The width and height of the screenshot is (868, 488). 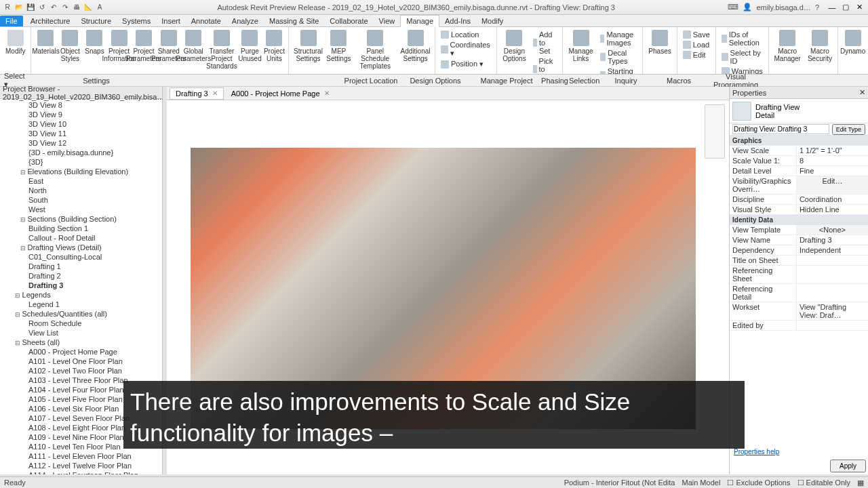 What do you see at coordinates (849, 129) in the screenshot?
I see `edit-type-button: Edit Type` at bounding box center [849, 129].